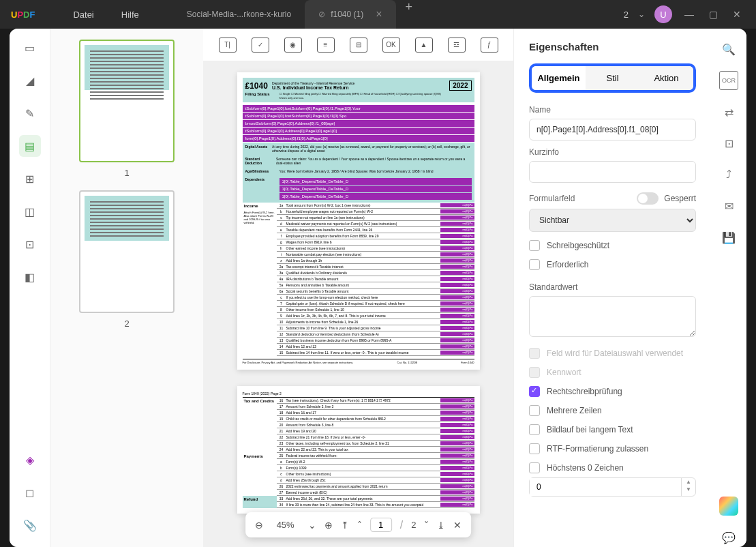  I want to click on maxchars-stepper: ▲▼, so click(612, 487).